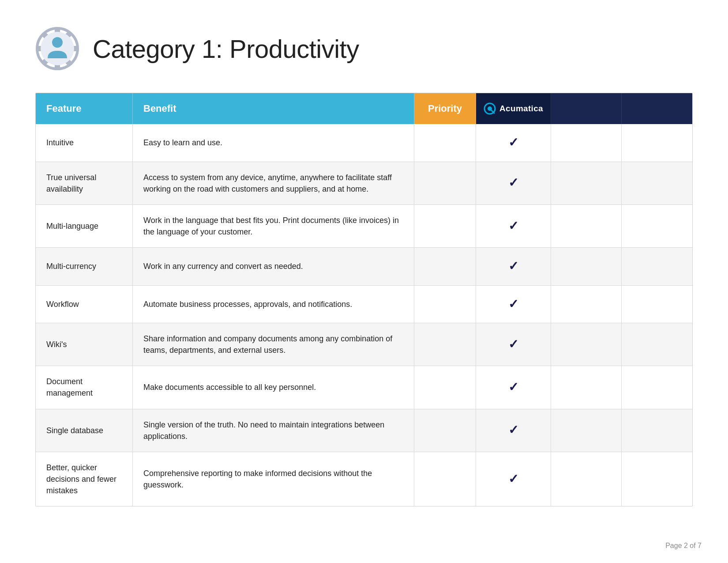 This screenshot has height=563, width=728. I want to click on cell-benefit: Make documents accessible to all key per…, so click(274, 387).